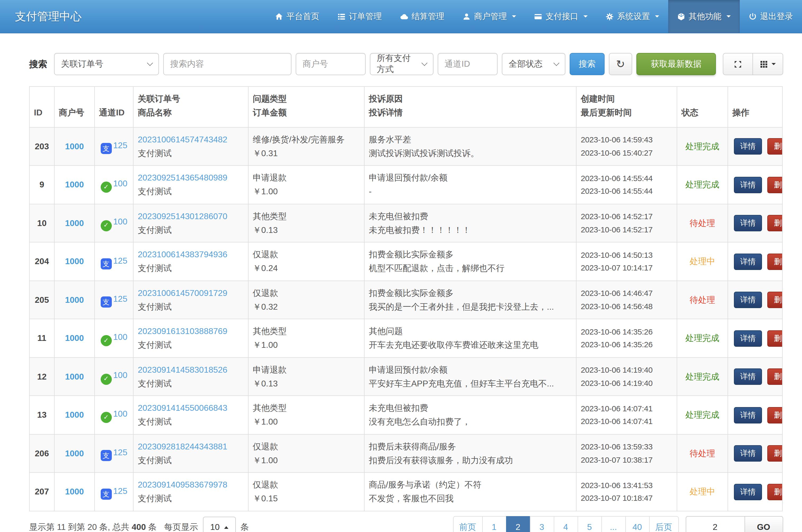 The image size is (802, 532). What do you see at coordinates (771, 16) in the screenshot?
I see `nav-item-power: 退出登录` at bounding box center [771, 16].